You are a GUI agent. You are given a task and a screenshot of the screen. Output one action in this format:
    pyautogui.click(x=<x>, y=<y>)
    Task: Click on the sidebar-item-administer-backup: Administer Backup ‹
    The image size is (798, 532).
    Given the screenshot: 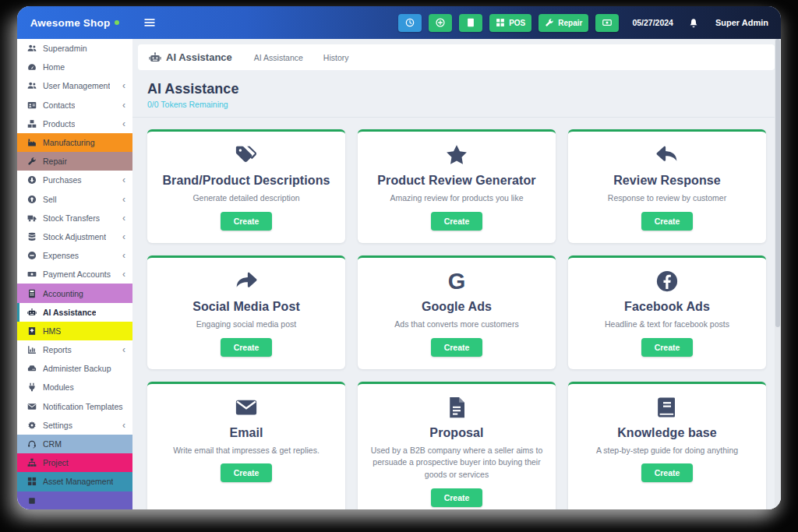 What is the action you would take?
    pyautogui.click(x=75, y=368)
    